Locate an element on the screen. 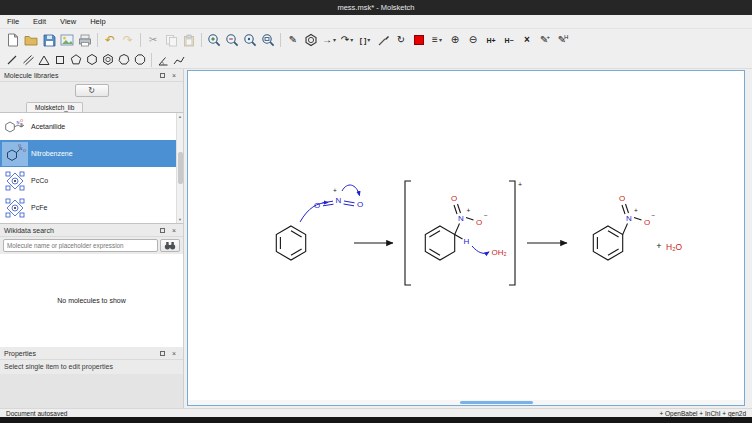 Image resolution: width=752 pixels, height=423 pixels. wikidata-search-button is located at coordinates (170, 246).